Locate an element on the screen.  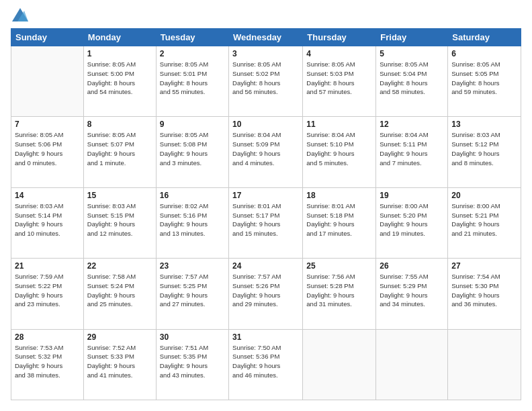
day-info: Sunrise: 8:03 AM Sunset: 5:14 PM Dayligh… is located at coordinates (47, 220).